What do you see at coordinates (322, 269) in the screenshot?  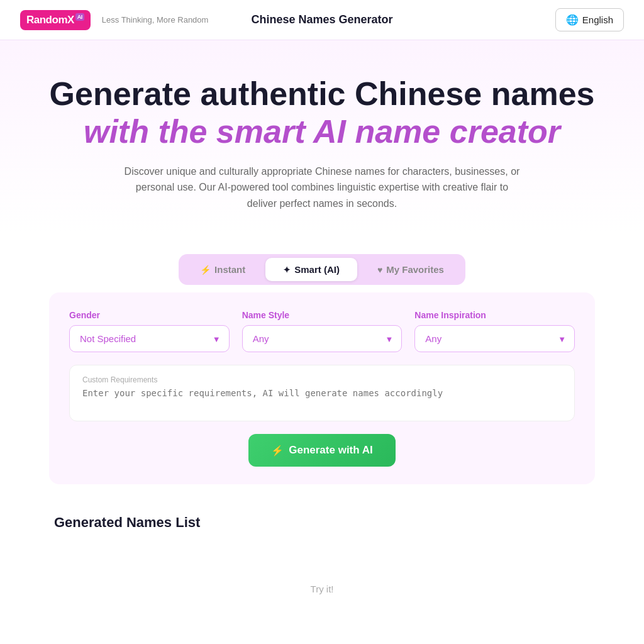 I see `tab-bar: ⚡ Instant ✦ Smart (AI) ♥ My Favorites` at bounding box center [322, 269].